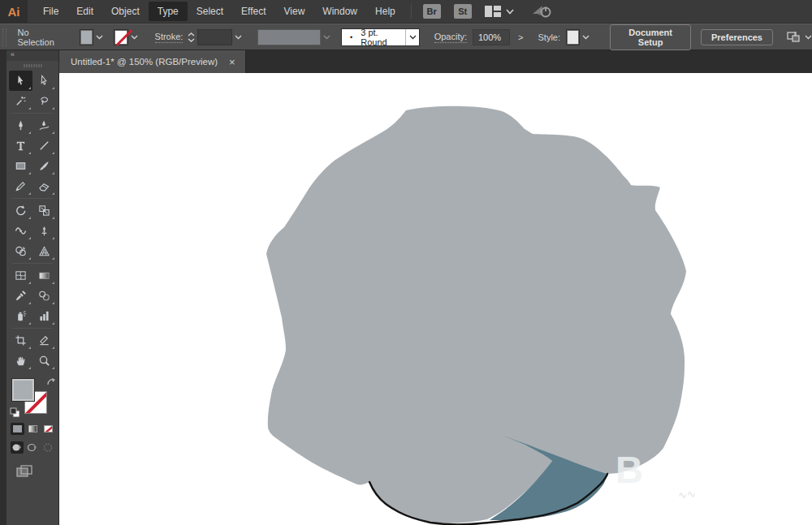 The height and width of the screenshot is (525, 812). Describe the element at coordinates (135, 37) in the screenshot. I see `stroke-chevron-down-icon` at that location.